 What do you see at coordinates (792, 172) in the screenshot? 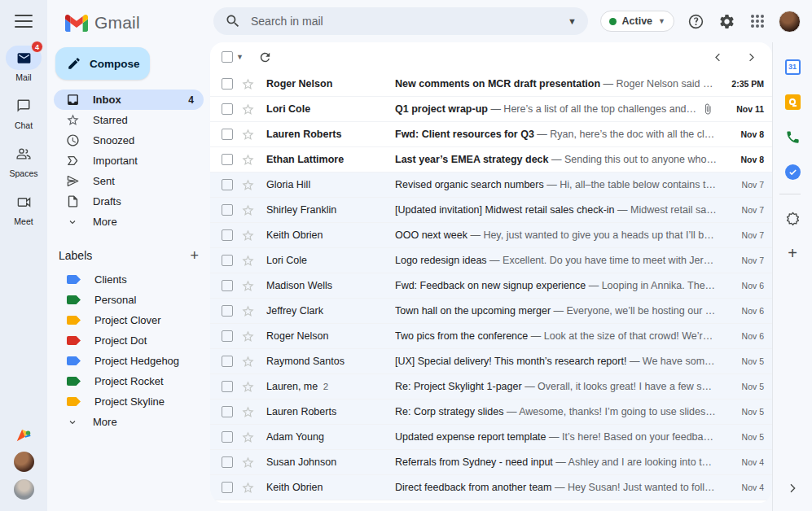
I see `tasks-icon` at bounding box center [792, 172].